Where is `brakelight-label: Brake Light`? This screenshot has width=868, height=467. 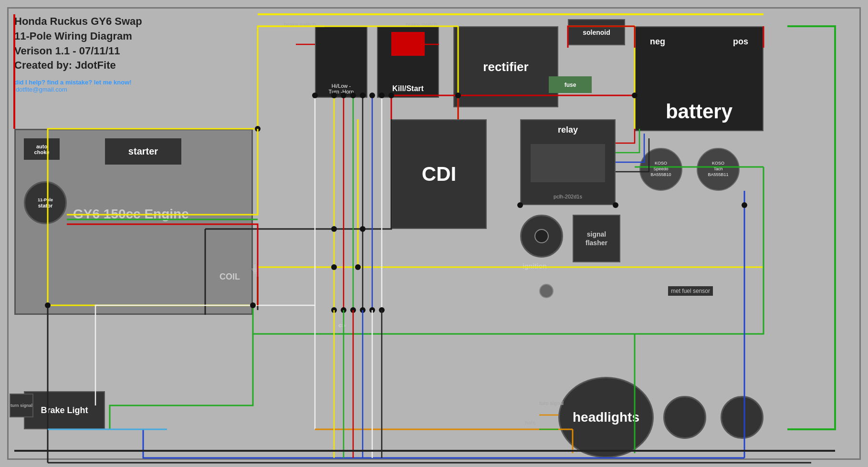
brakelight-label: Brake Light is located at coordinates (64, 410).